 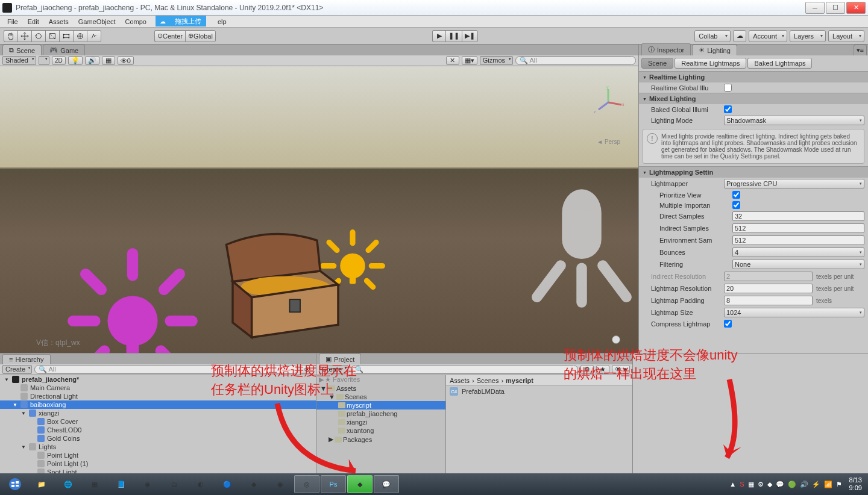 What do you see at coordinates (42, 484) in the screenshot?
I see `taskbar-explorer-icon: 📁` at bounding box center [42, 484].